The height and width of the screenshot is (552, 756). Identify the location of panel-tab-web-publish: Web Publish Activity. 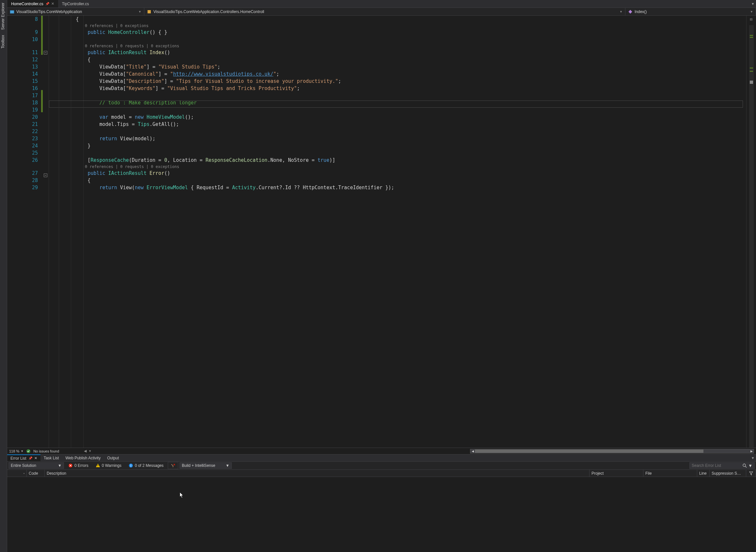
(83, 458).